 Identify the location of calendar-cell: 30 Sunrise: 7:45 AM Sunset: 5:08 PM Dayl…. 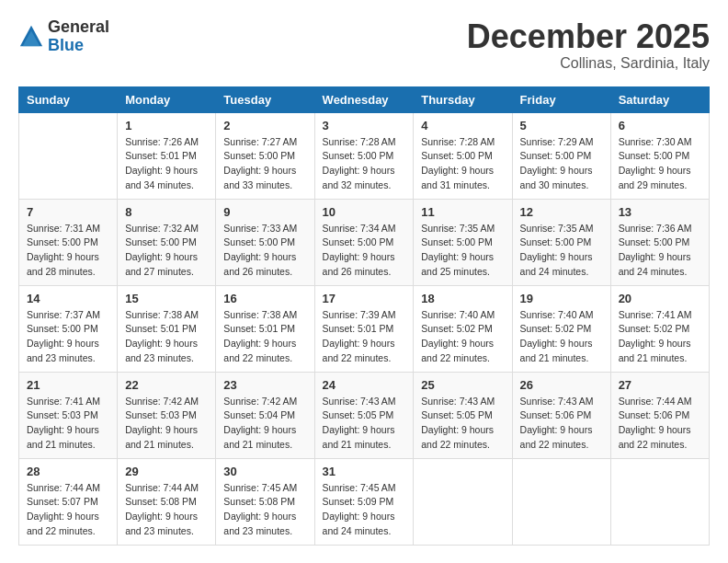
(265, 501).